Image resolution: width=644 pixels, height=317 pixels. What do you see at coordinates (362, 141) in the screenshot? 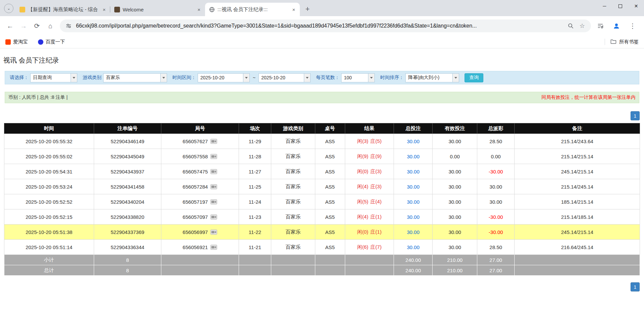
I see `result-player: 闲(3)` at bounding box center [362, 141].